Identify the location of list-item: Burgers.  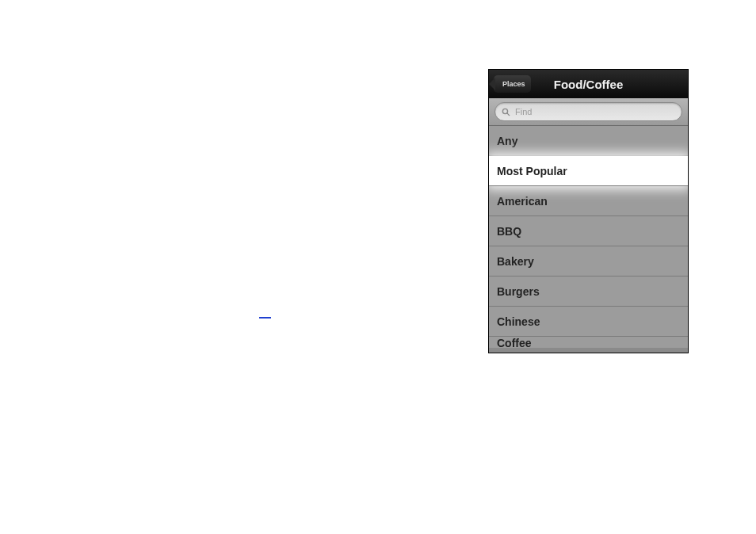
(588, 292).